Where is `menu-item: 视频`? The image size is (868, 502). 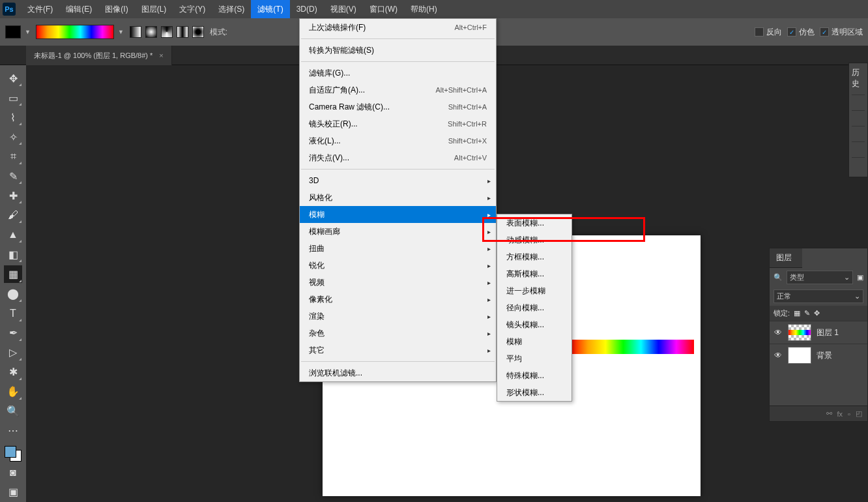 menu-item: 视频 is located at coordinates (398, 282).